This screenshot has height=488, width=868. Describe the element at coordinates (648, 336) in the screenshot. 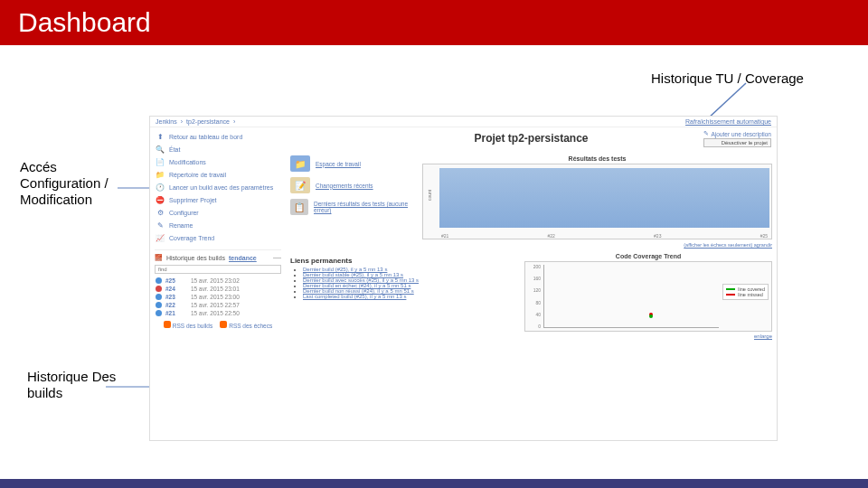

I see `coverage-enlarge-link: enlarge` at that location.